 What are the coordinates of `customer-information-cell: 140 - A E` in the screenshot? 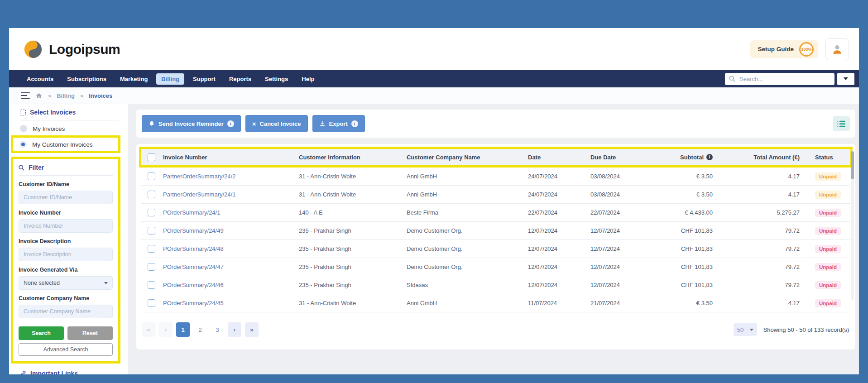 It's located at (351, 213).